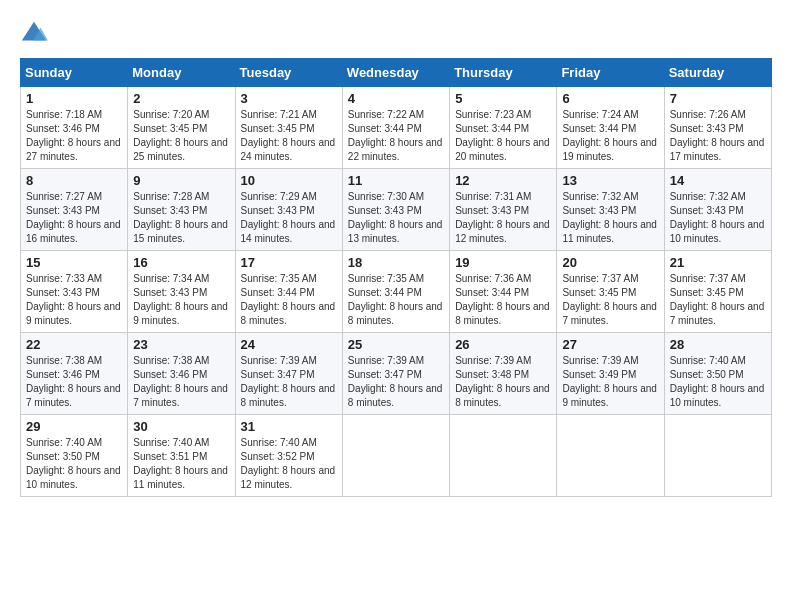 The width and height of the screenshot is (792, 612). I want to click on day-of-week-header: Tuesday, so click(288, 73).